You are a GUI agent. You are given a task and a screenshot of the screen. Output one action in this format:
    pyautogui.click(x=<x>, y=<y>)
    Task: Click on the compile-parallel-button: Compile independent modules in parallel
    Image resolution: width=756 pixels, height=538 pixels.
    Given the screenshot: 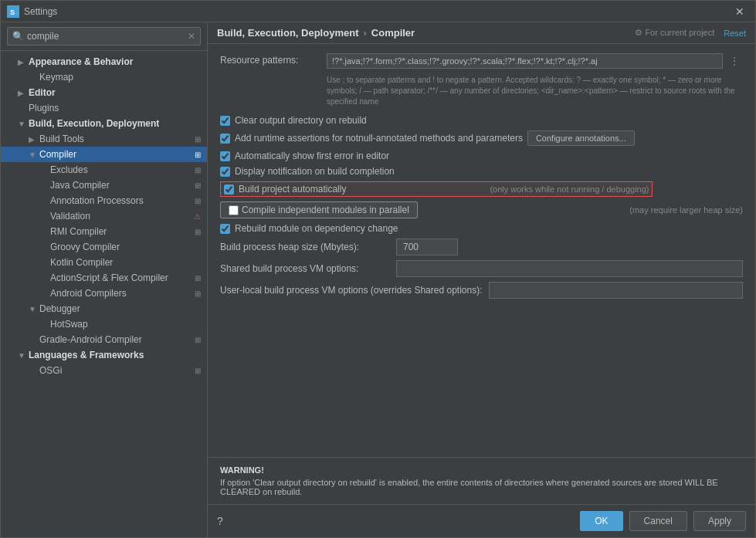 What is the action you would take?
    pyautogui.click(x=319, y=210)
    